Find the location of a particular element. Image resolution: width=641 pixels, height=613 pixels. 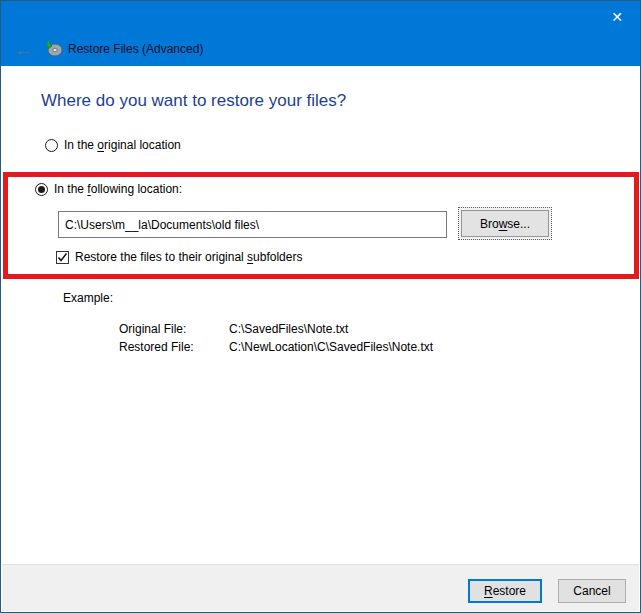

example-original-file-name: Original File: is located at coordinates (174, 329).